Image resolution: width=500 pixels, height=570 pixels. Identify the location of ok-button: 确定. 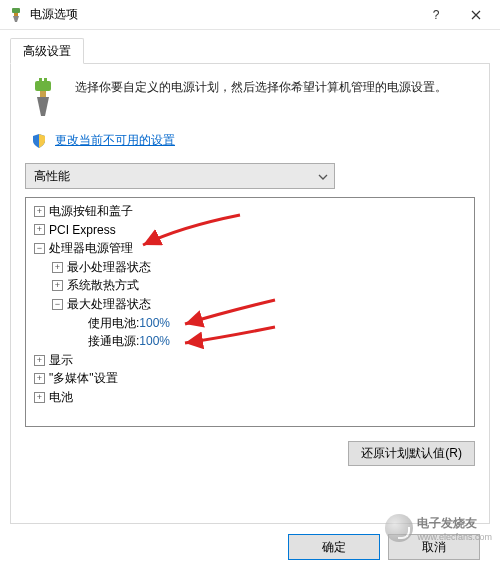
(334, 547).